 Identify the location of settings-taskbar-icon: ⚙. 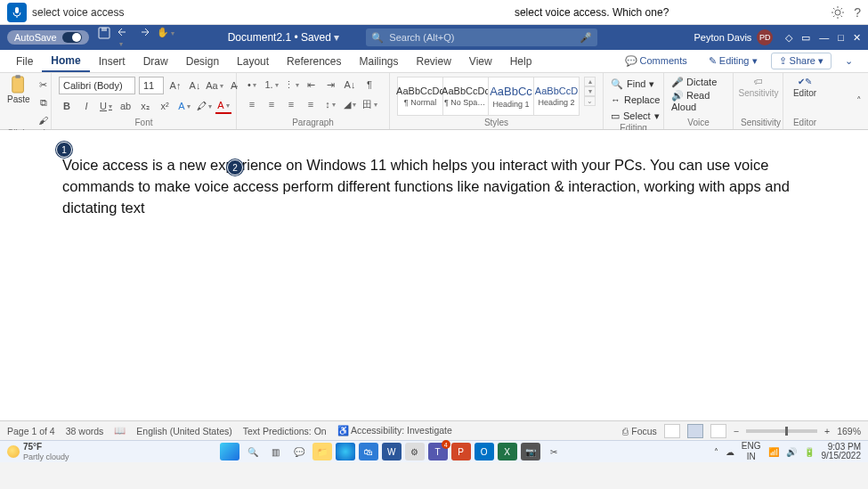
(415, 452).